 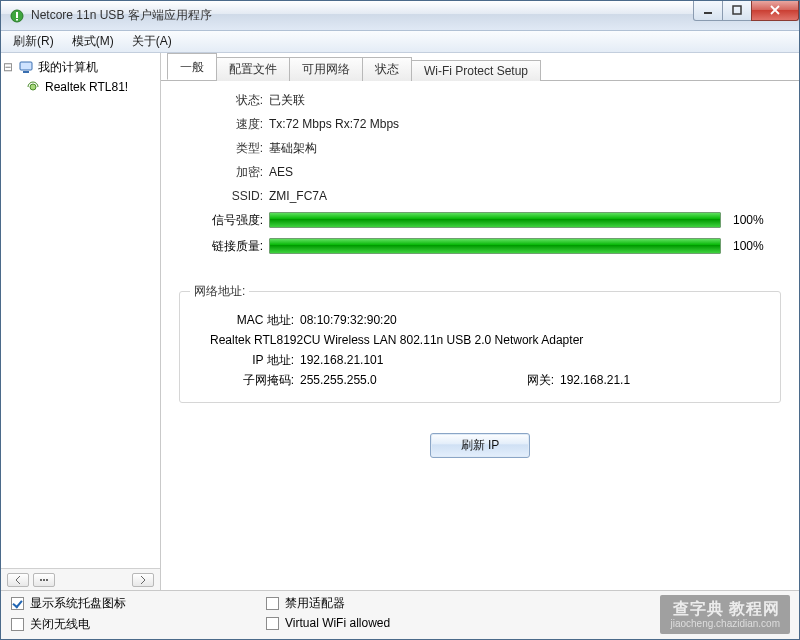 What do you see at coordinates (480, 360) in the screenshot?
I see `row-ip: IP 地址: 192.168.21.101` at bounding box center [480, 360].